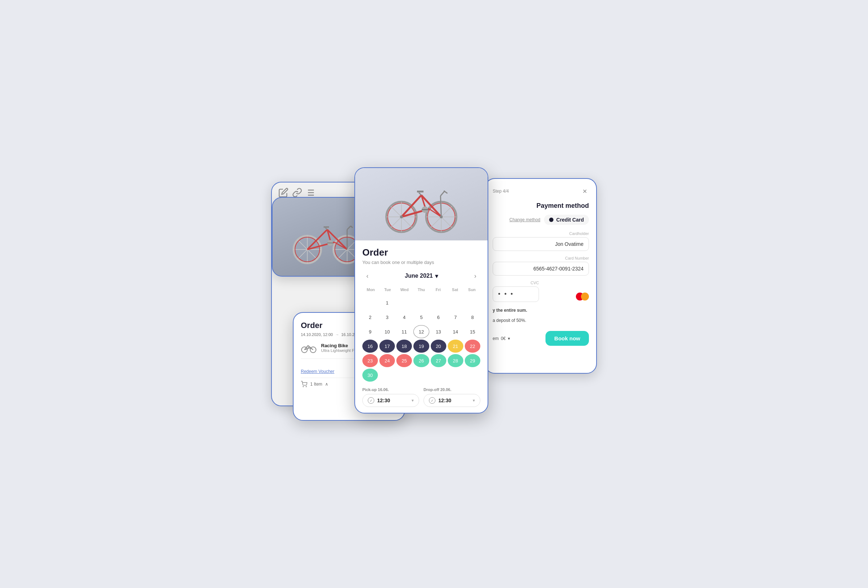 The image size is (868, 588). Describe the element at coordinates (501, 338) in the screenshot. I see `payment-item-count: em 0€ ▾` at that location.